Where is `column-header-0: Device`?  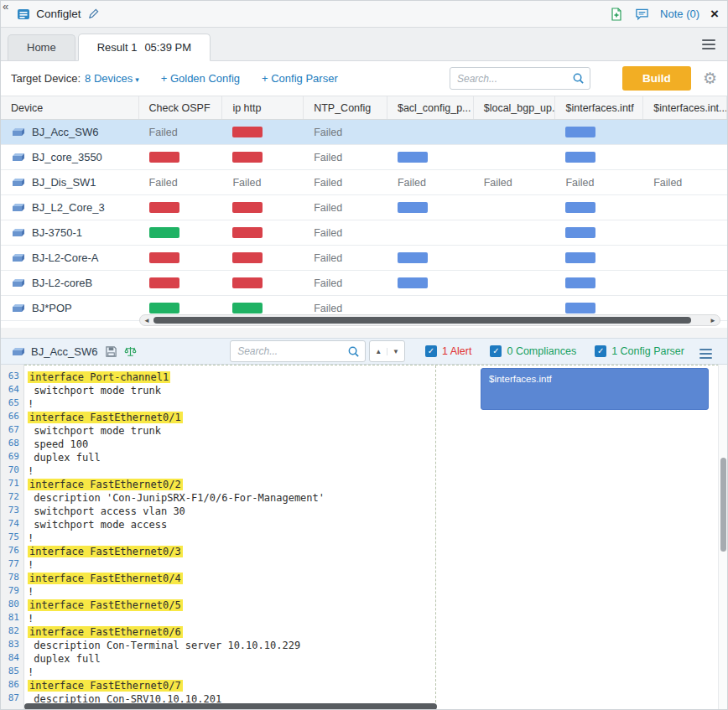
column-header-0: Device is located at coordinates (70, 107).